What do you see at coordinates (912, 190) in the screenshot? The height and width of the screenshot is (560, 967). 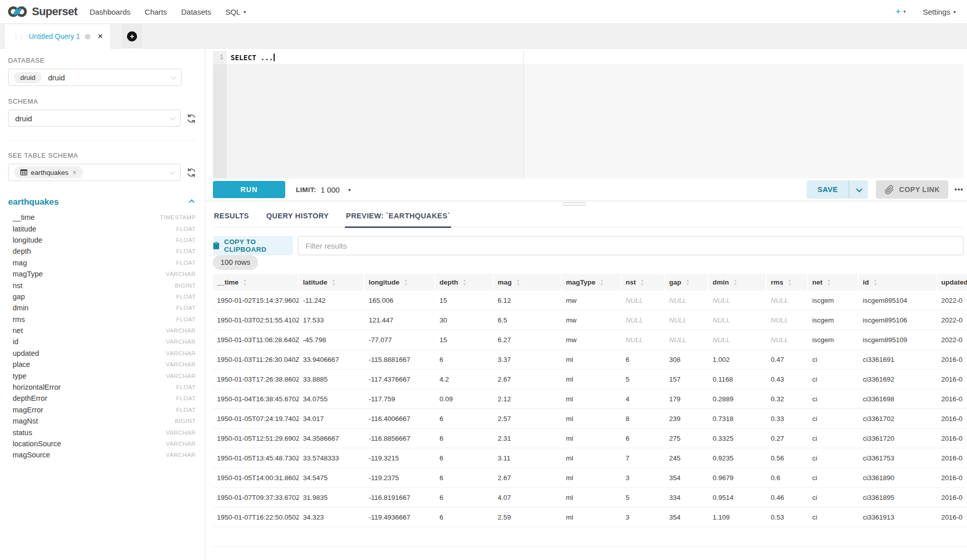 I see `copy-link-button: COPY LINK` at bounding box center [912, 190].